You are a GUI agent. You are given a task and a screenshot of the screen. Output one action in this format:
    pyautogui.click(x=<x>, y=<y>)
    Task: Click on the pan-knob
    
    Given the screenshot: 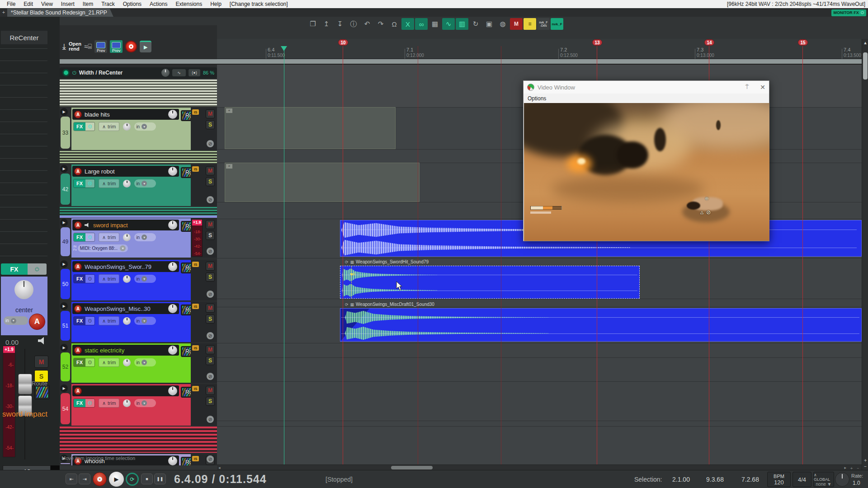 What is the action you would take?
    pyautogui.click(x=24, y=290)
    